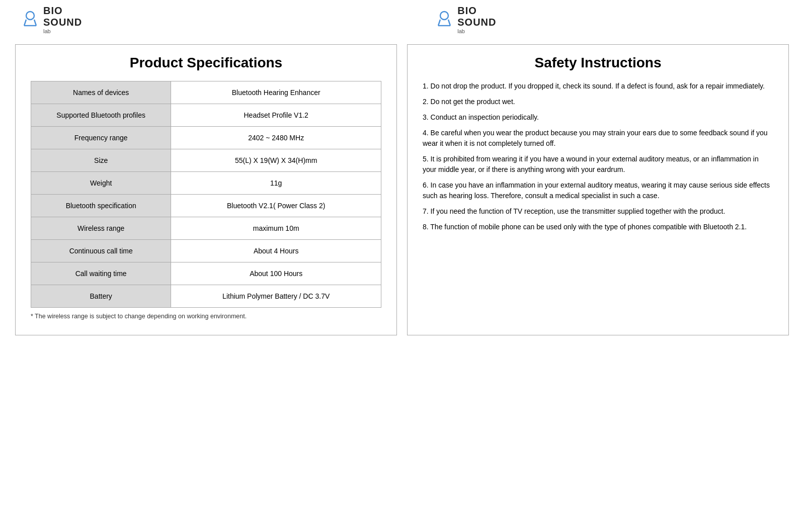 This screenshot has height=532, width=804. I want to click on spec-label: Size, so click(101, 161).